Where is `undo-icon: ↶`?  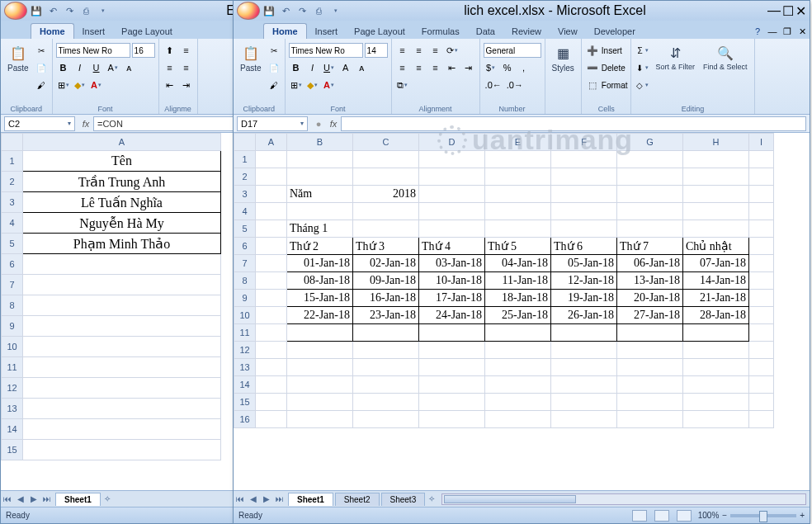
undo-icon: ↶ is located at coordinates (53, 11).